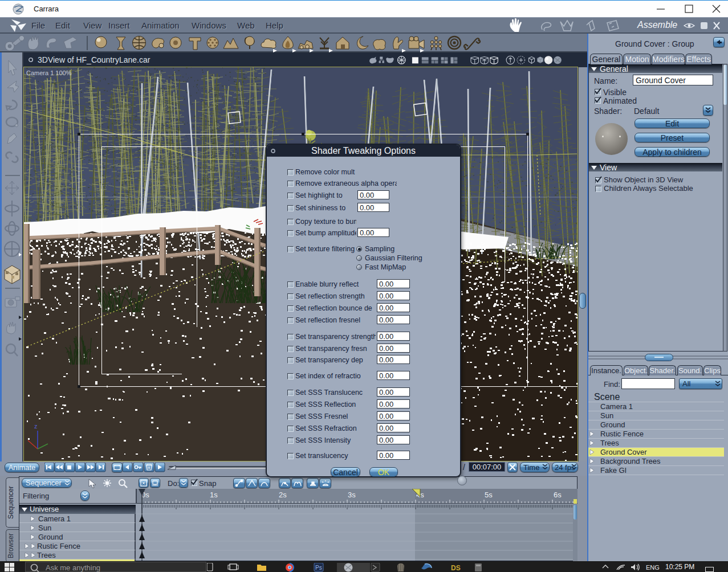  I want to click on svg-text: 3s, so click(352, 495).